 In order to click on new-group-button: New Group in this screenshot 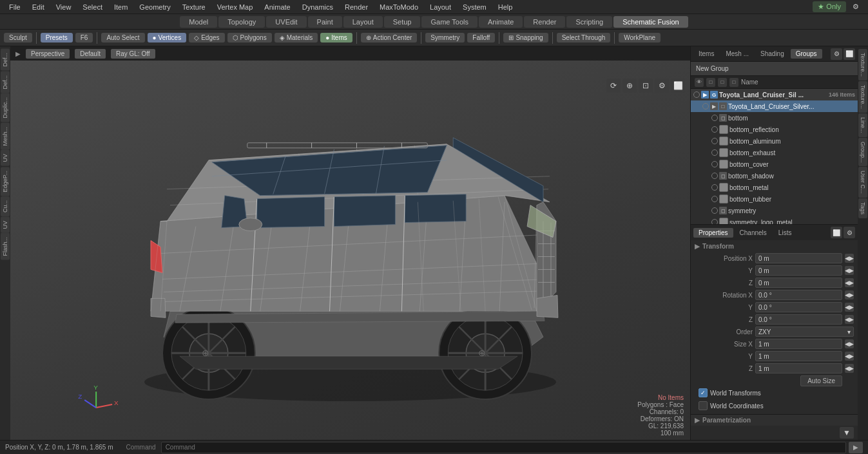, I will do `click(775, 69)`.